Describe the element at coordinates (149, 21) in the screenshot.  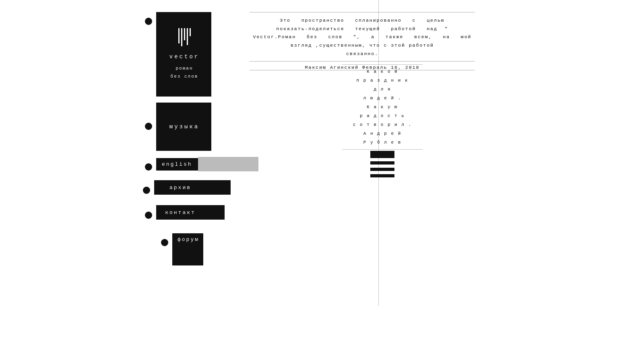
I see `vector-dot` at that location.